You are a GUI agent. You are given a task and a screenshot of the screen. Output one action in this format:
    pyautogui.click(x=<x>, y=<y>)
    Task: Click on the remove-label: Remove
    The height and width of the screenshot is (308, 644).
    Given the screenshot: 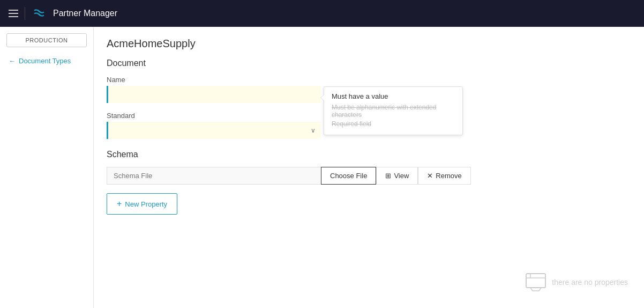 What is the action you would take?
    pyautogui.click(x=448, y=176)
    